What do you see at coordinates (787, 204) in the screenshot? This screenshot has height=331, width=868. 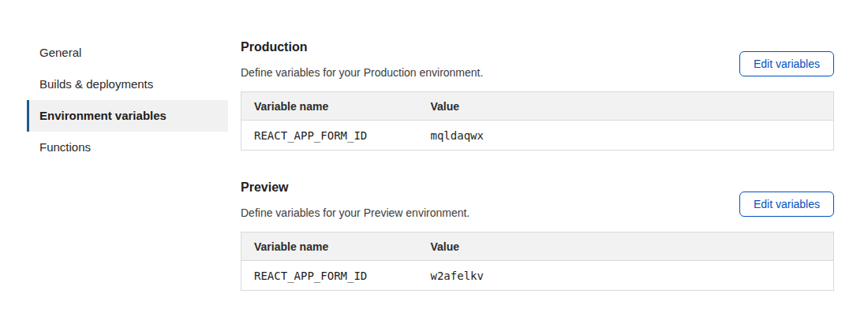 I see `edit-variables-button-preview: Edit variables` at bounding box center [787, 204].